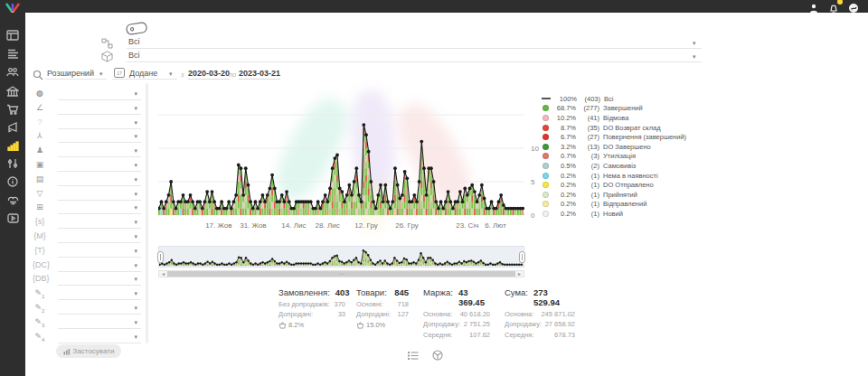 This screenshot has height=376, width=868. Describe the element at coordinates (146, 213) in the screenshot. I see `panel-scrollbar` at that location.